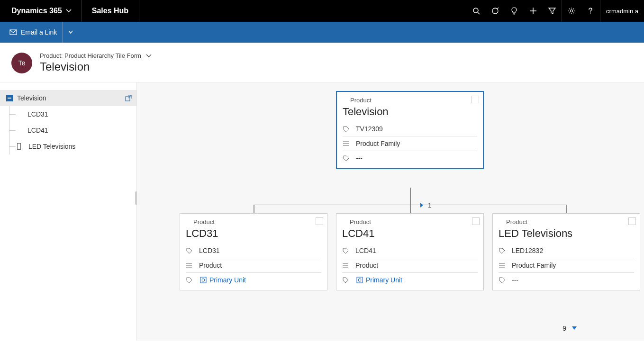  Describe the element at coordinates (410, 130) in the screenshot. I see `tile-television: Product Television TV12309 Product Famil…` at that location.